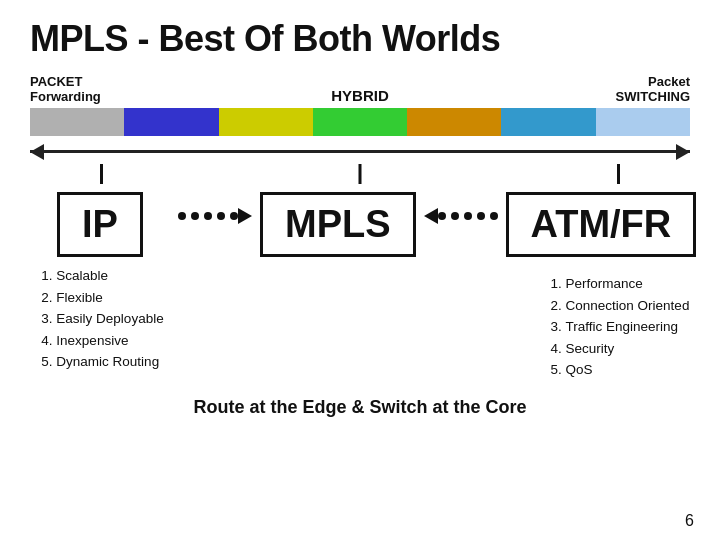 The image size is (720, 540). Describe the element at coordinates (618, 174) in the screenshot. I see `right-tick` at that location.